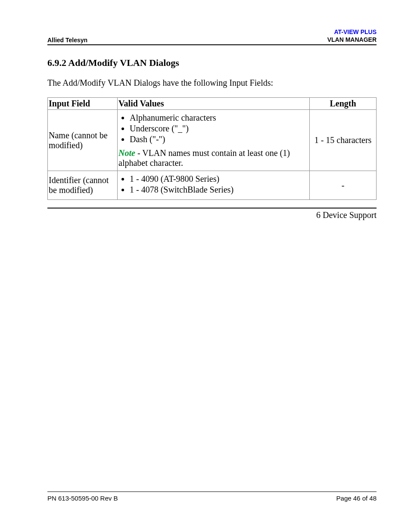 The image size is (411, 532). Describe the element at coordinates (212, 497) in the screenshot. I see `page-footer: PN 613-50595-00 Rev B Page 46 of 48` at that location.